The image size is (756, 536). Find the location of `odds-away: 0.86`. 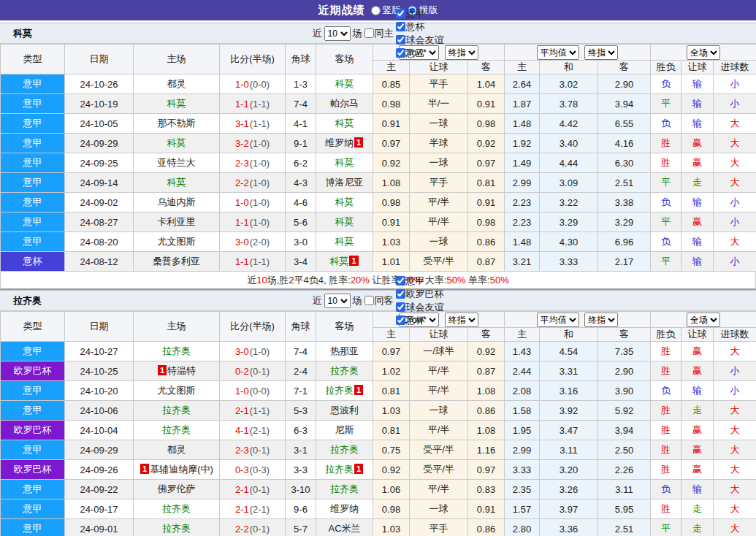

odds-away: 0.86 is located at coordinates (486, 527).